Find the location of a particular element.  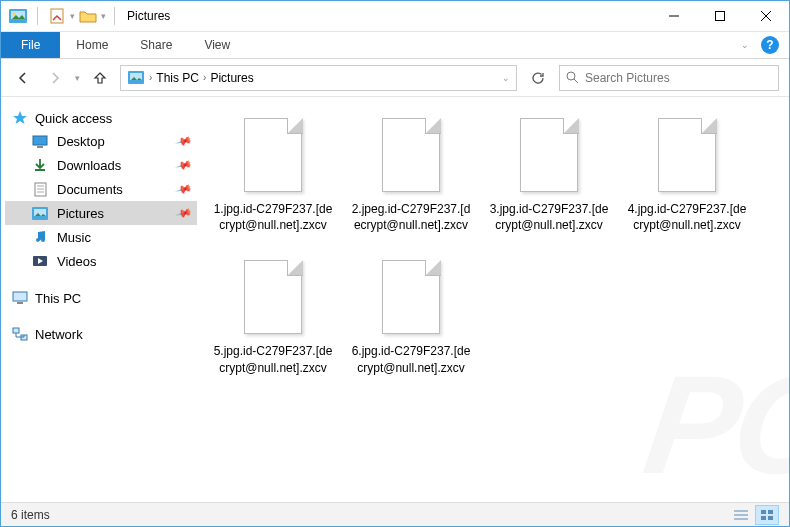

view-large-icons-button is located at coordinates (767, 515).